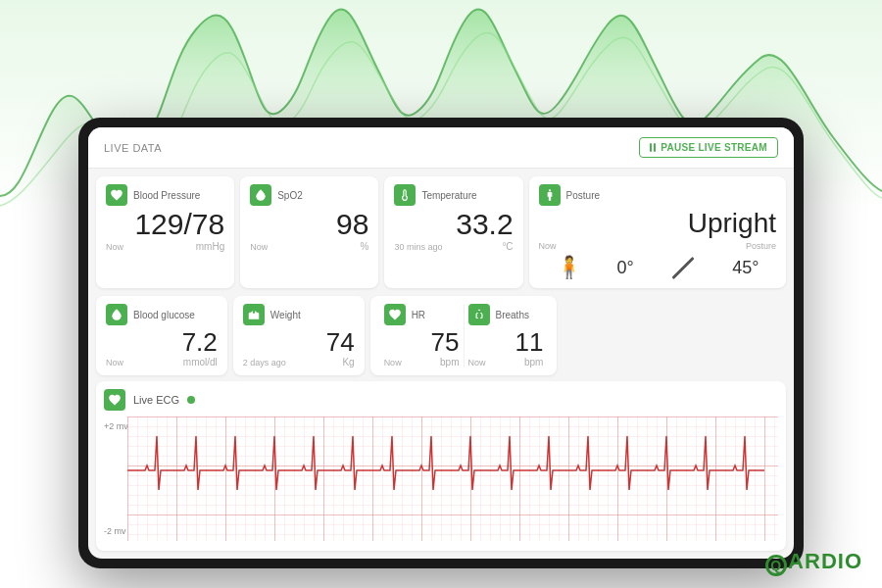 Image resolution: width=882 pixels, height=588 pixels. Describe the element at coordinates (165, 232) in the screenshot. I see `blood-pressure-card: Blood Pressure 129/78 Now mmHg` at that location.